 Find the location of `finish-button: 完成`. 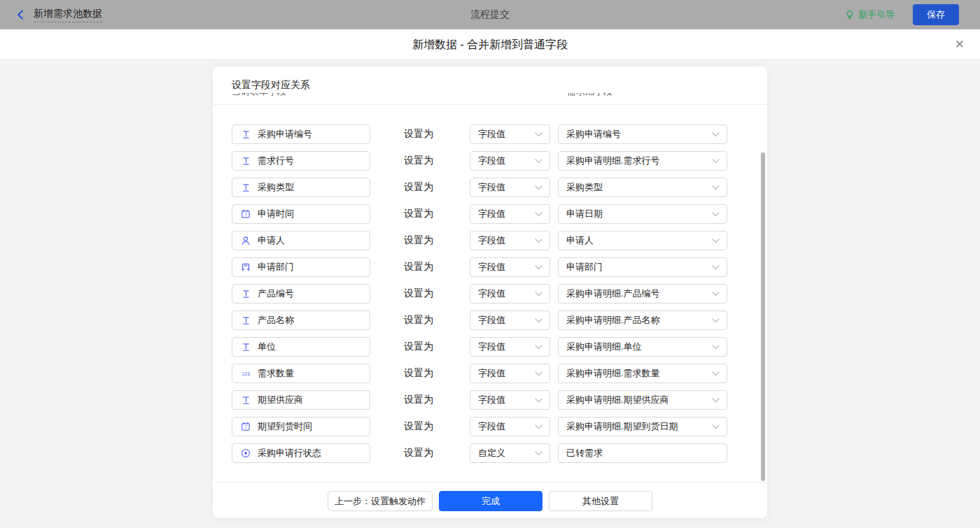

finish-button: 完成 is located at coordinates (491, 501).